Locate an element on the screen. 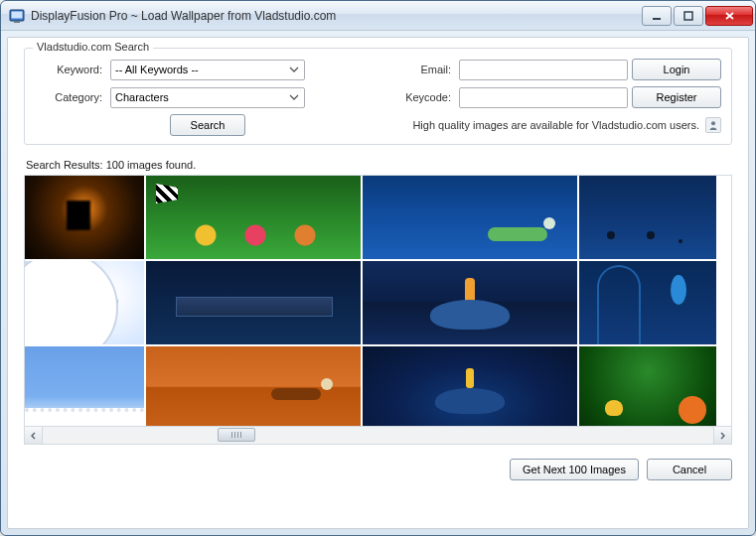 The width and height of the screenshot is (756, 536). close-icon is located at coordinates (729, 16).